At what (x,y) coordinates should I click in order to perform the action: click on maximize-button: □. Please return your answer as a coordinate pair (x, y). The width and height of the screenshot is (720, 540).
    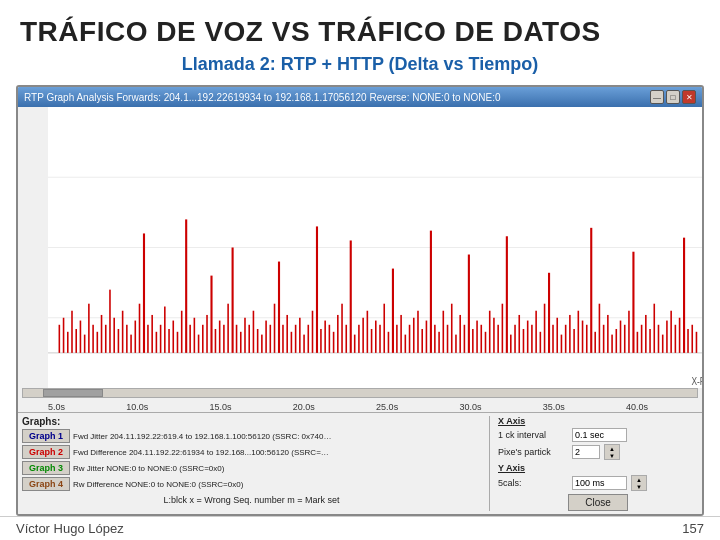
    Looking at the image, I should click on (673, 97).